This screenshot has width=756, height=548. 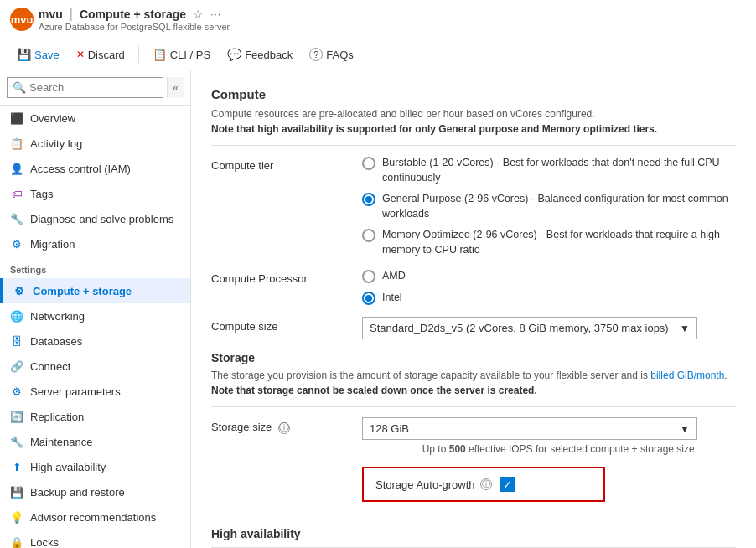 I want to click on sidebar-item-label: Maintenance, so click(x=61, y=442).